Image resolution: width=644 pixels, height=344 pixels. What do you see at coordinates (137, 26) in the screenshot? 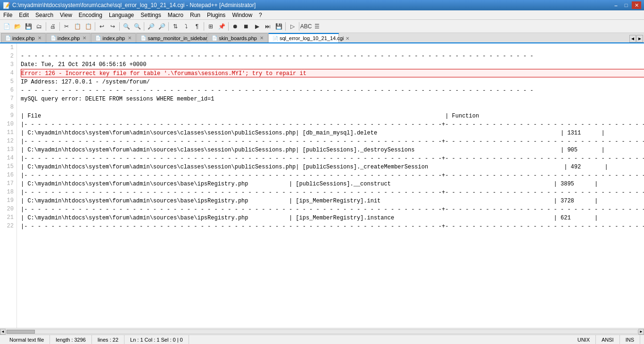
I see `replace-button: 🔍` at bounding box center [137, 26].